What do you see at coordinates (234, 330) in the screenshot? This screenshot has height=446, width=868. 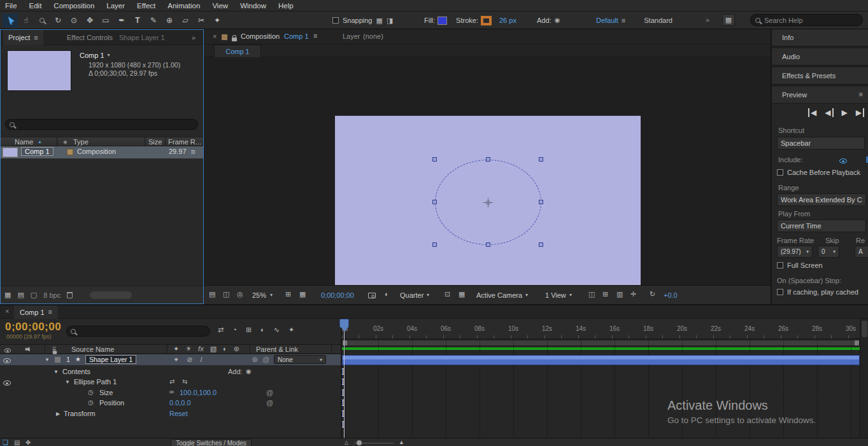 I see `draft-3d-icon: ◔` at bounding box center [234, 330].